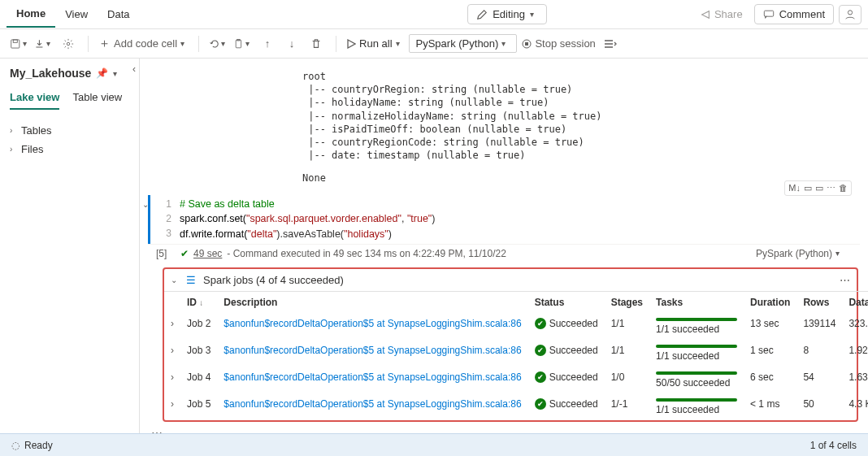 The image size is (868, 456). What do you see at coordinates (367, 254) in the screenshot?
I see `exec-msg: - Command executed in 49 sec 134 ms on 4…` at bounding box center [367, 254].